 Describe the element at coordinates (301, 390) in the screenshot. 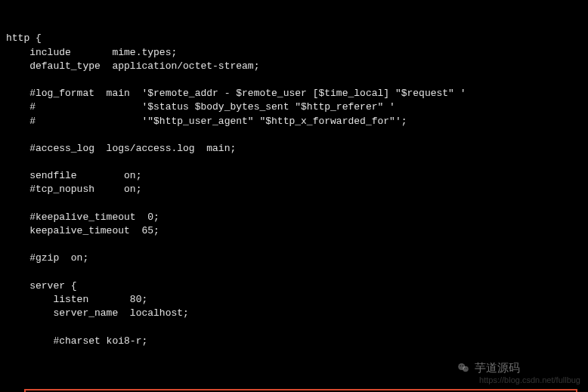

I see `highlight-box: #access_log logs/host.access.log main; a…` at that location.